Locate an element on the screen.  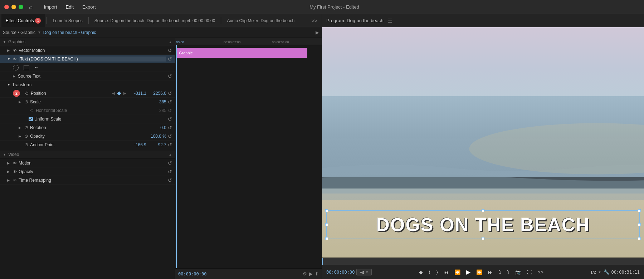
timeline-controls: ⚙ ▶ ⬆ is located at coordinates (311, 274).